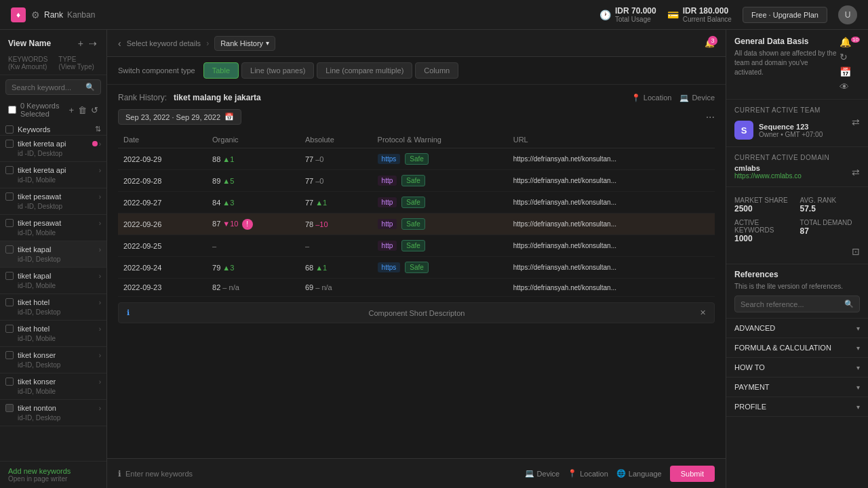 This screenshot has width=868, height=488. I want to click on kw-item-0: tiket kereta api › id -ID, Desktop, so click(53, 149).